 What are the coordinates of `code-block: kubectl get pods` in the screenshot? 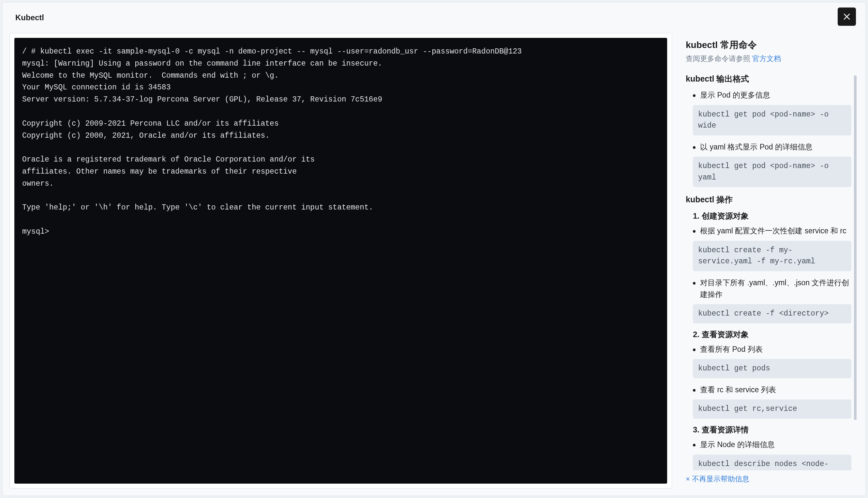 It's located at (772, 369).